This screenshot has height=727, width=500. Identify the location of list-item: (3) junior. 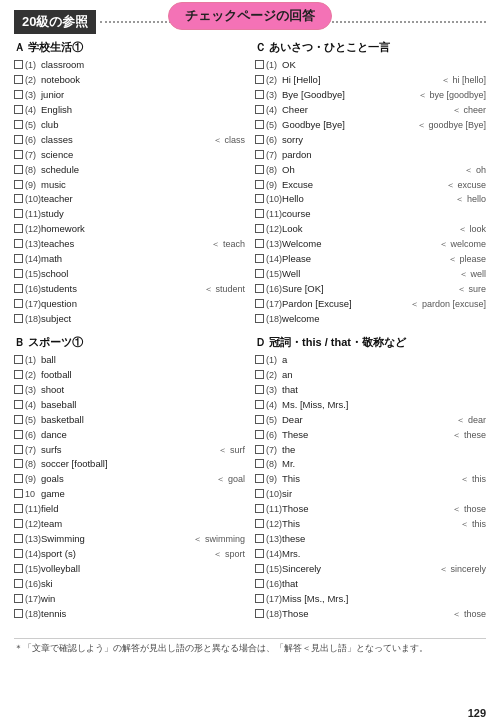
(130, 96).